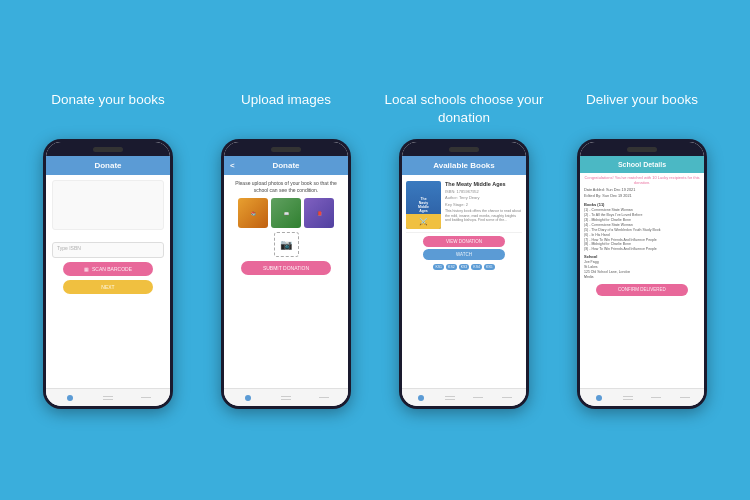 Image resolution: width=750 pixels, height=500 pixels. What do you see at coordinates (286, 214) in the screenshot?
I see `thumb-2-label: 📖` at bounding box center [286, 214].